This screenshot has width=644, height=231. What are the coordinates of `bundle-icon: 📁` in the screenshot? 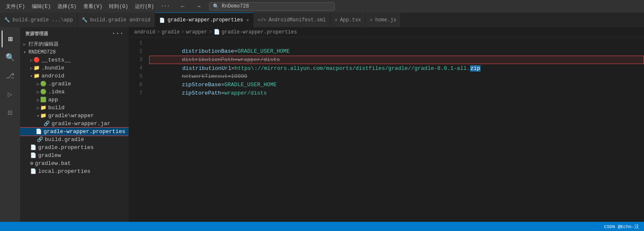 It's located at (37, 68).